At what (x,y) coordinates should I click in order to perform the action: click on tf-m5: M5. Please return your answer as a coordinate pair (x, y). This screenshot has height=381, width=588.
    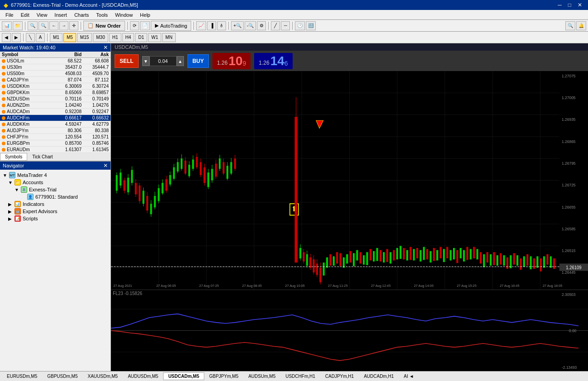
    Looking at the image, I should click on (70, 38).